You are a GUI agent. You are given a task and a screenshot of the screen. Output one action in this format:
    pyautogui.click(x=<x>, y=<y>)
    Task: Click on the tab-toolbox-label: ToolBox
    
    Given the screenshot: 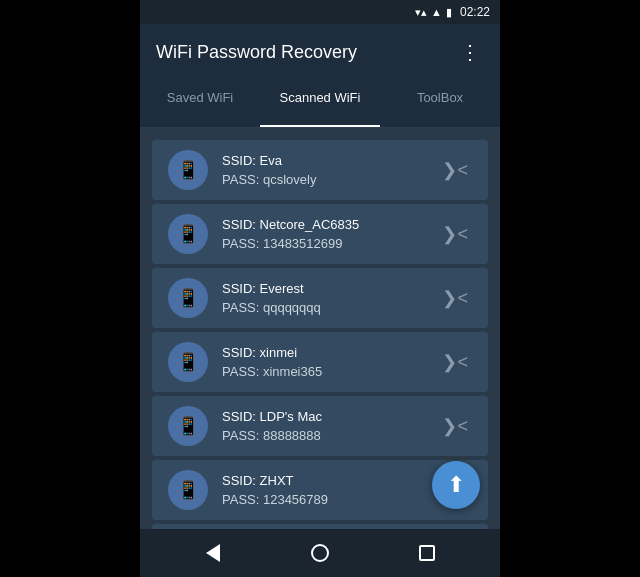 What is the action you would take?
    pyautogui.click(x=440, y=104)
    